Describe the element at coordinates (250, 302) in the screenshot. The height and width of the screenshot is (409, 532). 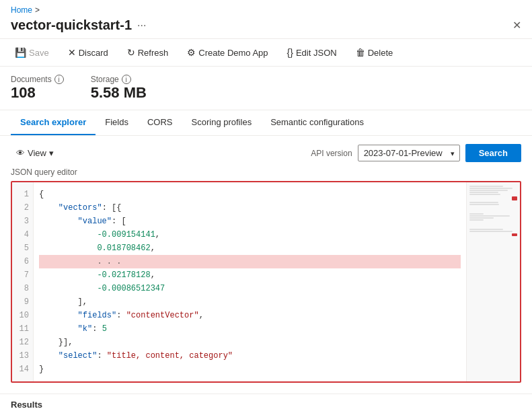
I see `code-line-9: ],` at that location.